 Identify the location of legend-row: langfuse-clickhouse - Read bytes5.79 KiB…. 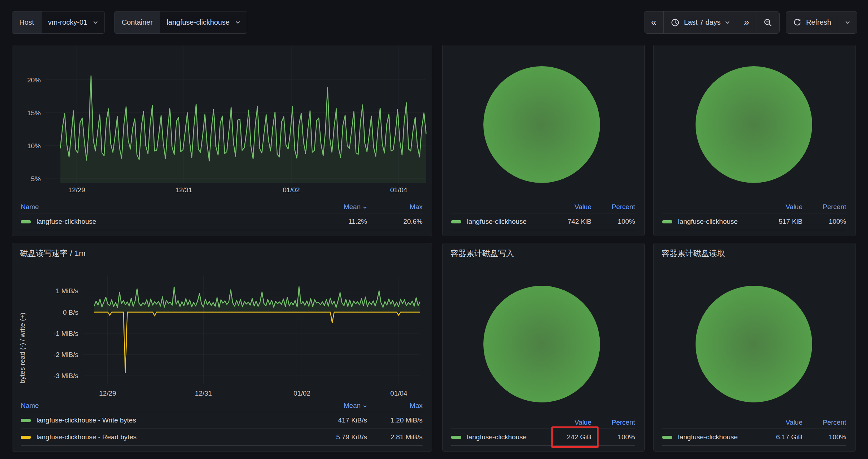
(222, 437).